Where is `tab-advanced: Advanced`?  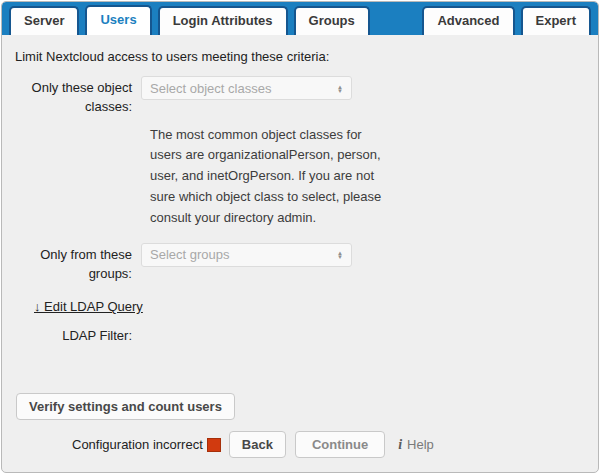
tab-advanced: Advanced is located at coordinates (468, 20).